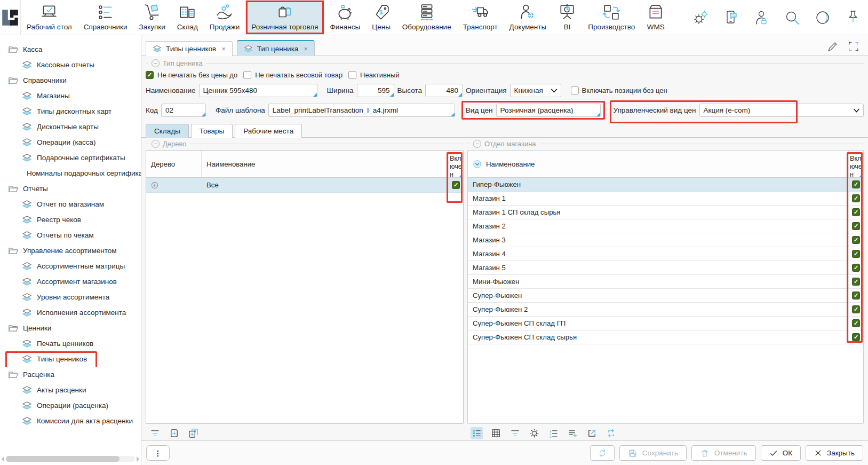 Image resolution: width=868 pixels, height=465 pixels. What do you see at coordinates (666, 226) in the screenshot?
I see `department-row: Магазин 2` at bounding box center [666, 226].